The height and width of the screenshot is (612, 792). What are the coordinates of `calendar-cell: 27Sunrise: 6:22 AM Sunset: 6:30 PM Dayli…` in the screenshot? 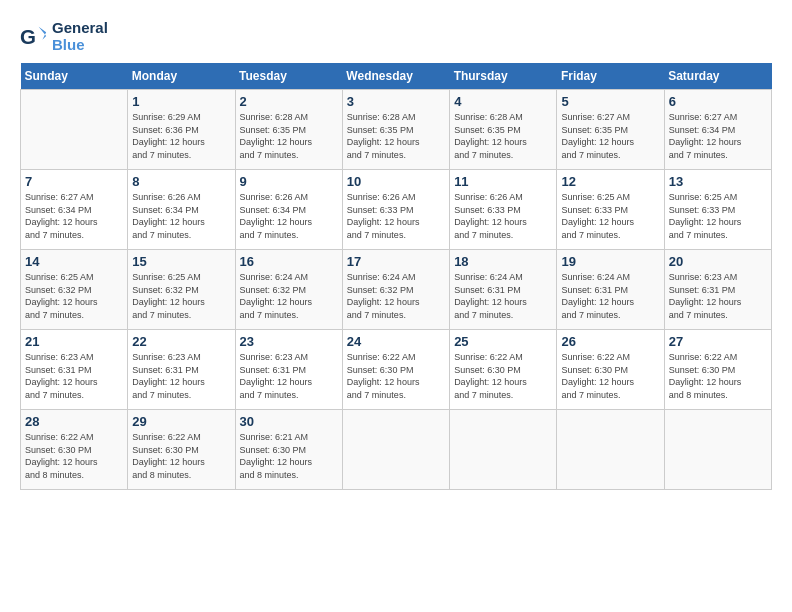 It's located at (718, 370).